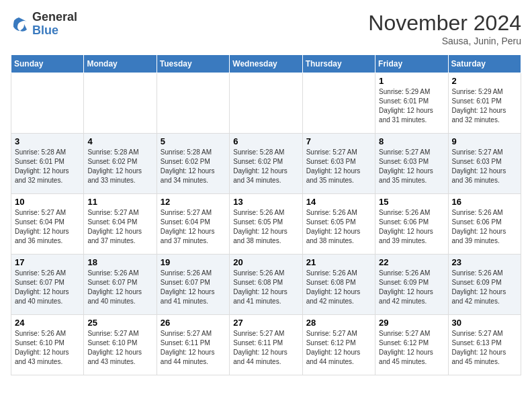  What do you see at coordinates (411, 262) in the screenshot?
I see `day-number: 22` at bounding box center [411, 262].